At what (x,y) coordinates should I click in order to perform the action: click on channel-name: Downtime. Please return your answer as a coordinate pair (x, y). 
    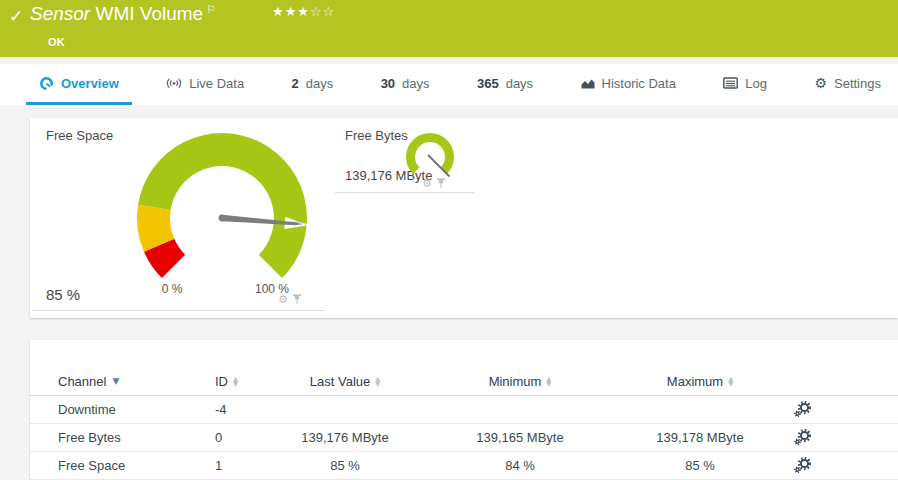
    Looking at the image, I should click on (136, 410).